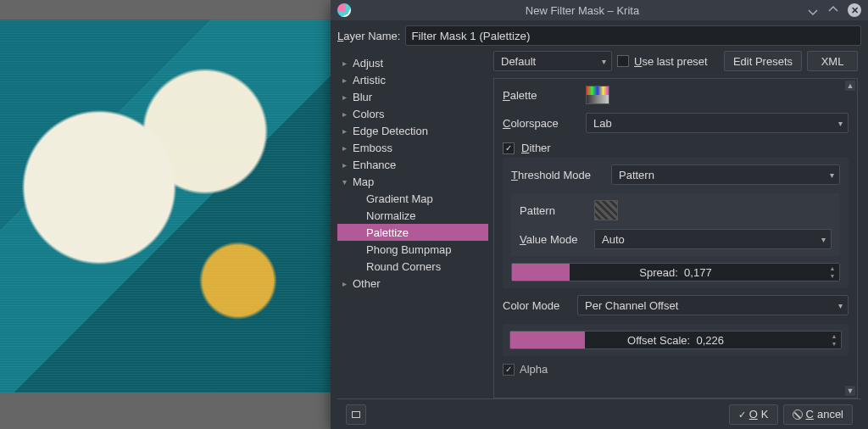  What do you see at coordinates (743, 414) in the screenshot?
I see `check-icon` at bounding box center [743, 414].